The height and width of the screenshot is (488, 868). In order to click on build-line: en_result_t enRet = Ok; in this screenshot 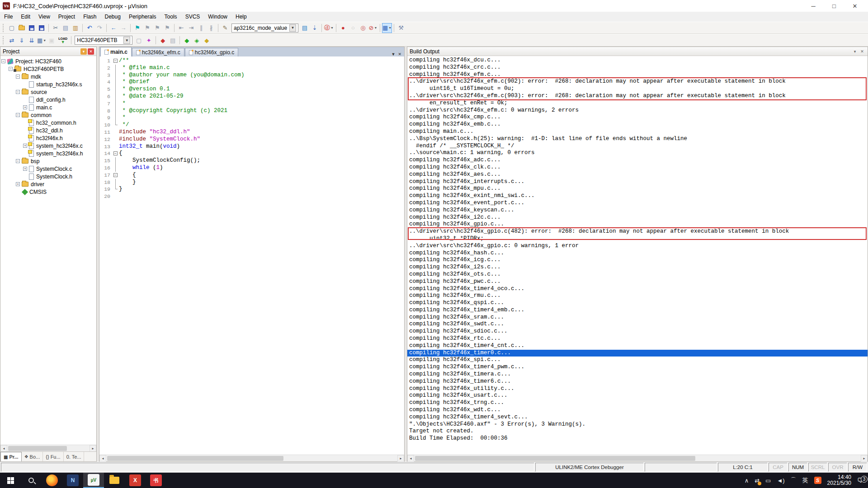, I will do `click(638, 103)`.